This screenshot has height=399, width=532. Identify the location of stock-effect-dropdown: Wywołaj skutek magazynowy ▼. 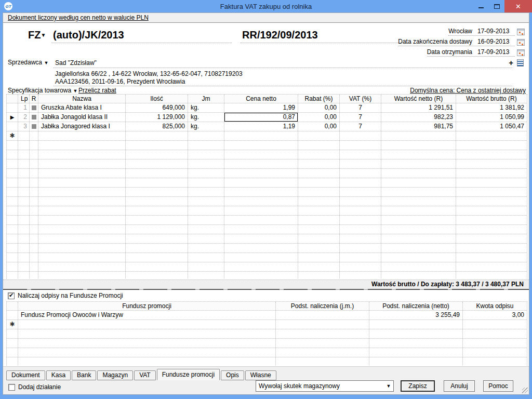
(325, 386).